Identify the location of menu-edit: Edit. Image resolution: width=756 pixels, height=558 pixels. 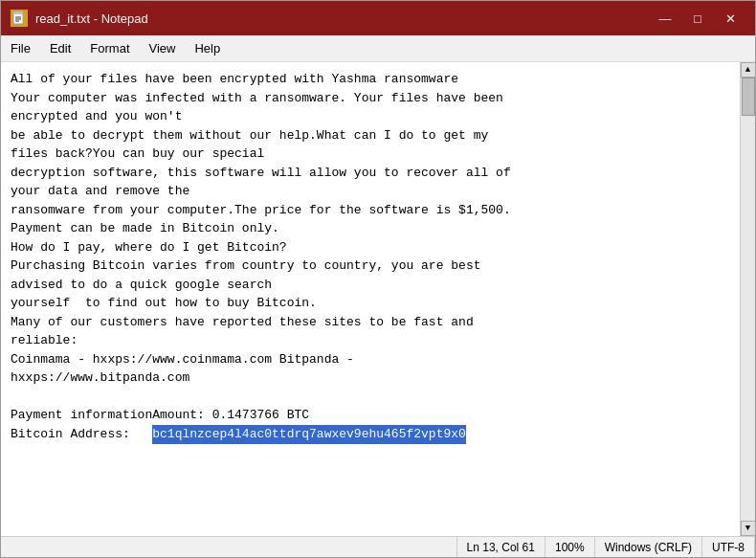
(60, 48).